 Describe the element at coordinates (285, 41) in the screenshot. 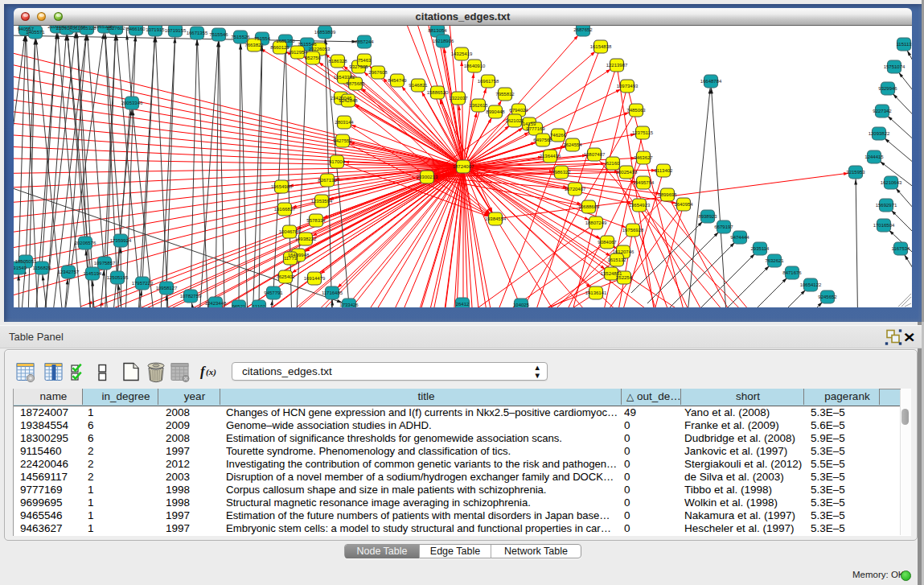

I see `svg-text: 1685380` at that location.